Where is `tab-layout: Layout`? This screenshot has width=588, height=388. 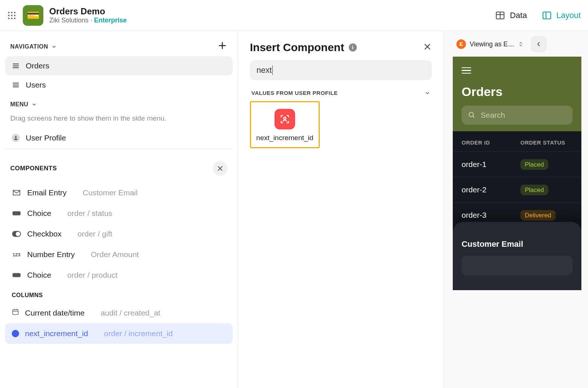
tab-layout: Layout is located at coordinates (561, 15).